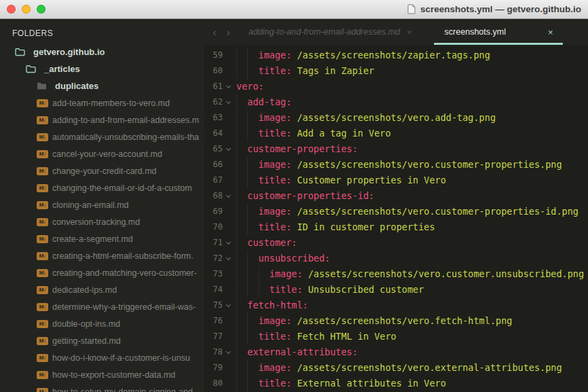  What do you see at coordinates (102, 171) in the screenshot?
I see `sidebar-file-item: M↓change-your-credit-card.md` at bounding box center [102, 171].